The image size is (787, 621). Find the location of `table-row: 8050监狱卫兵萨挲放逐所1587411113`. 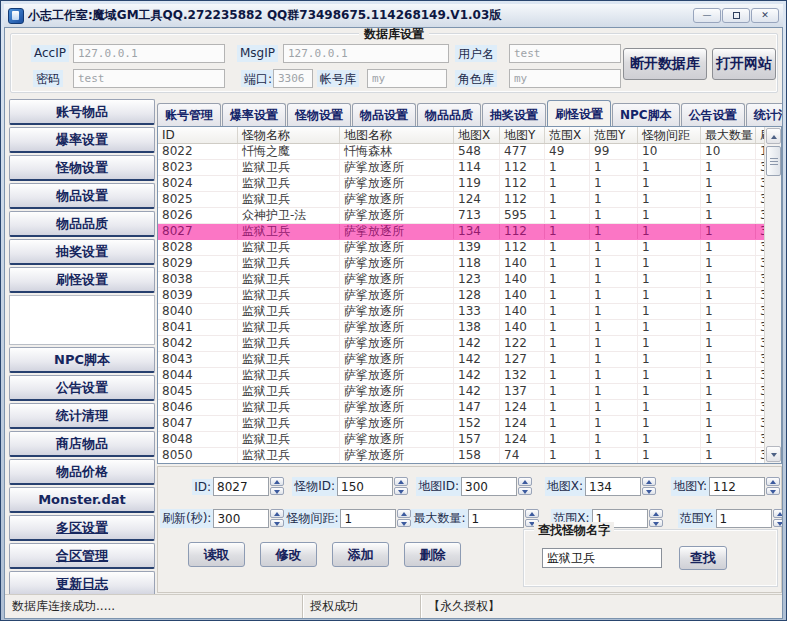

table-row: 8050监狱卫兵萨挲放逐所1587411113 is located at coordinates (470, 456).